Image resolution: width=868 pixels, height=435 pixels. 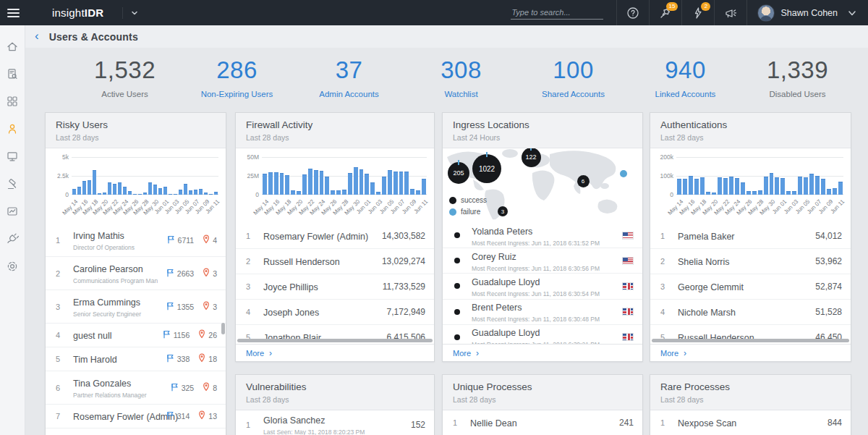 I want to click on pin-badge: 15, so click(x=673, y=7).